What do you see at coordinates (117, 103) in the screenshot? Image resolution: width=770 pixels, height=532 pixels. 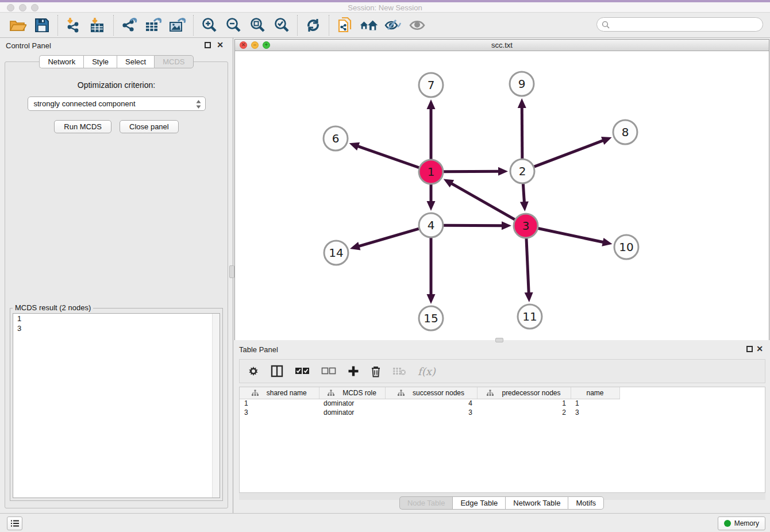 I see `criterion-select: strongly connected component` at bounding box center [117, 103].